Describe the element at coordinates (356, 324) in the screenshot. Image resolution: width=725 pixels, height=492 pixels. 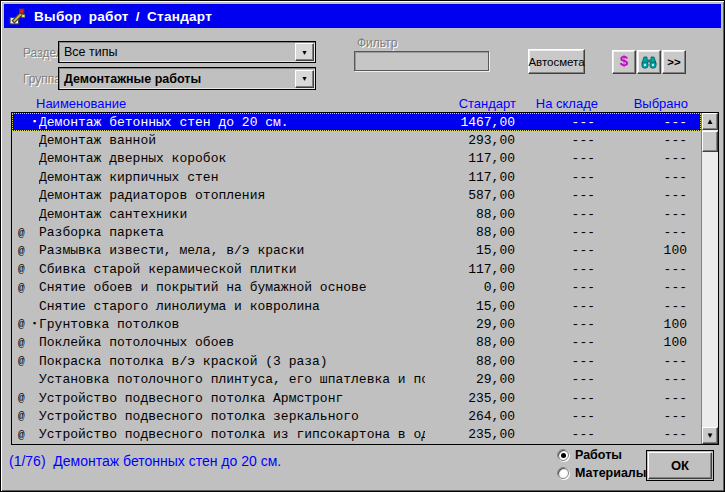
I see `table-row: @ ▪ Грунтовка потолков 29,00 --- 100` at that location.